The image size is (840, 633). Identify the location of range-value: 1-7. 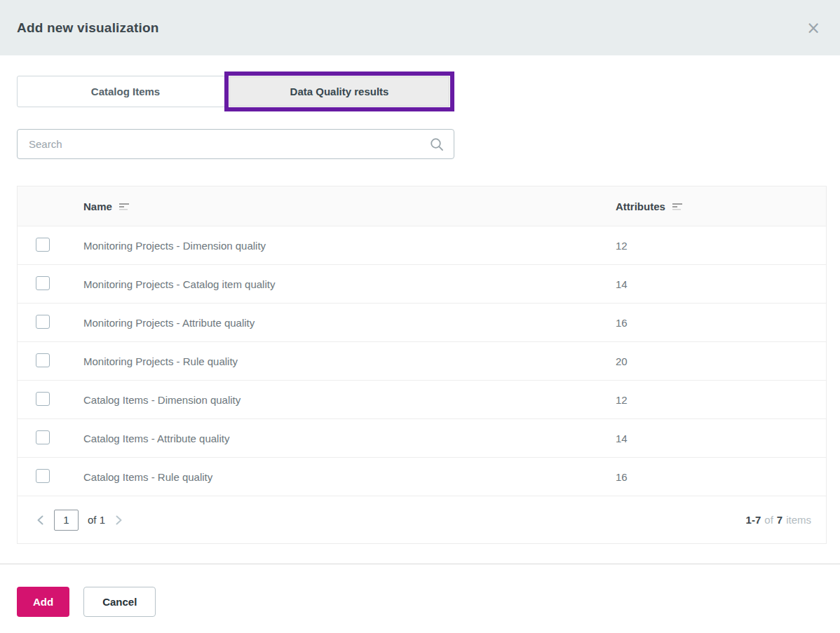
(754, 520).